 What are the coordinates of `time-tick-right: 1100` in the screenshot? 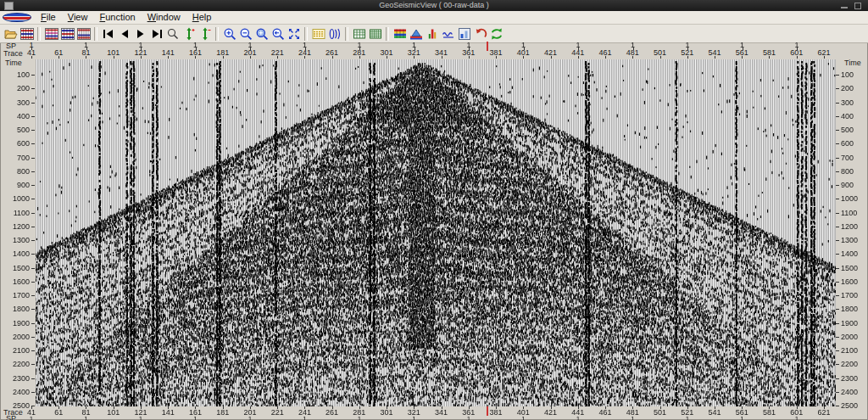 It's located at (849, 214).